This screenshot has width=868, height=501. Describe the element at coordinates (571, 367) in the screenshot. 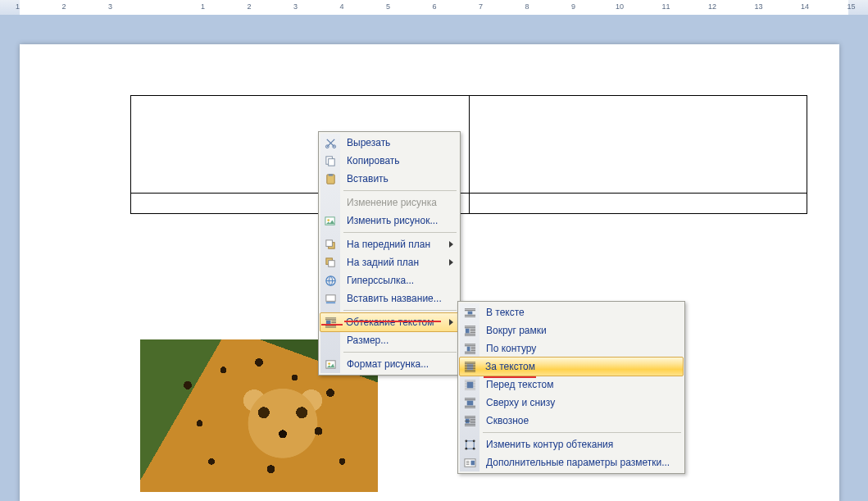

I see `submenu-item-behind-text: За текстом` at that location.